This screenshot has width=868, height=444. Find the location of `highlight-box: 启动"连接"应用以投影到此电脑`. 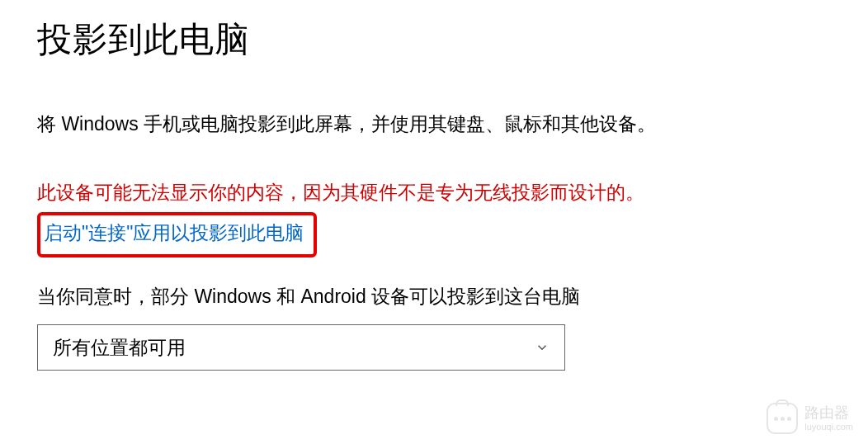

highlight-box: 启动"连接"应用以投影到此电脑 is located at coordinates (177, 234).